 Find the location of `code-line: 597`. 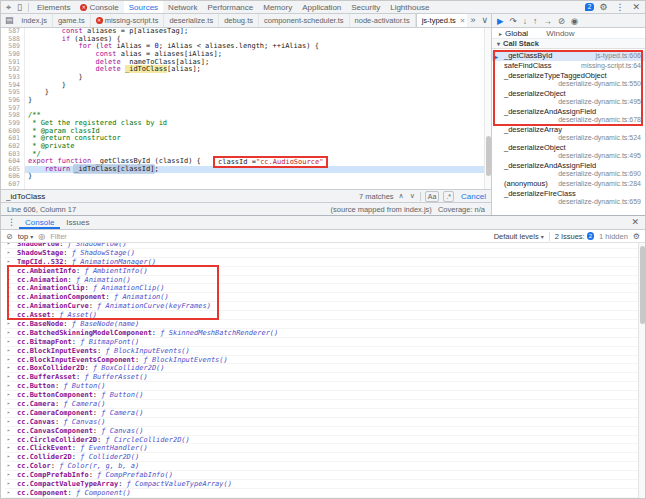

code-line: 597 is located at coordinates (246, 109).